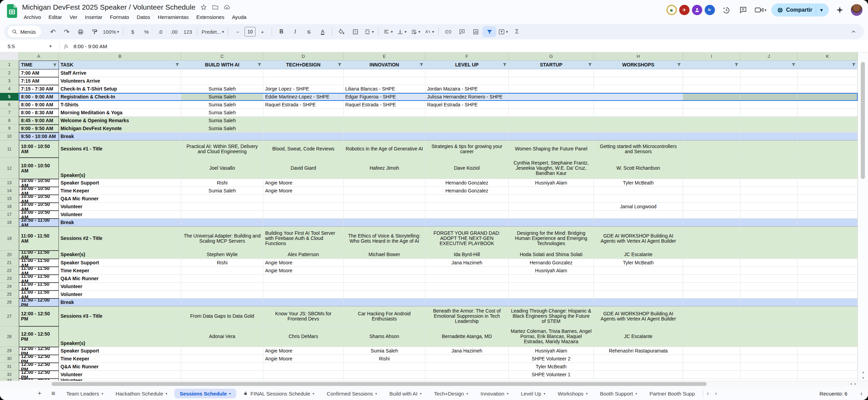 The height and width of the screenshot is (400, 868). I want to click on italic-button: I, so click(295, 32).